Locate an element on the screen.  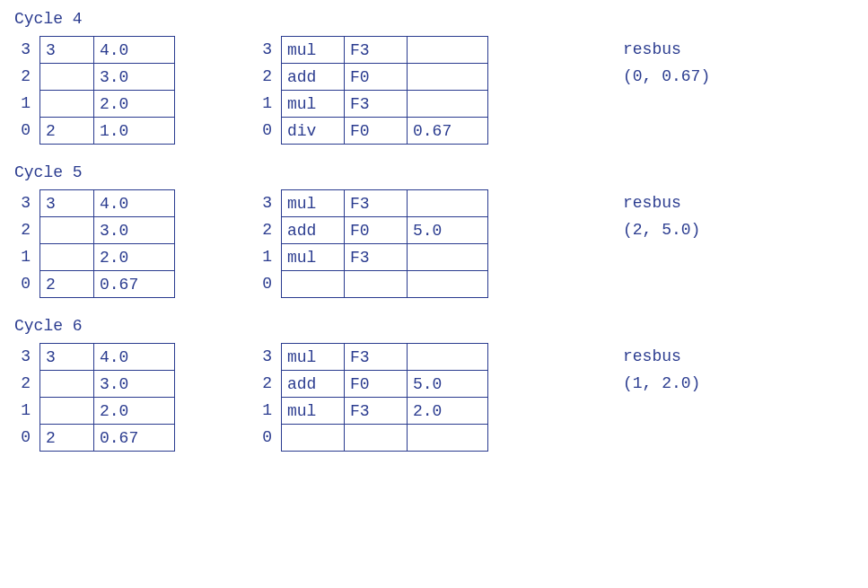
right-cell: 2.0 is located at coordinates (448, 411).